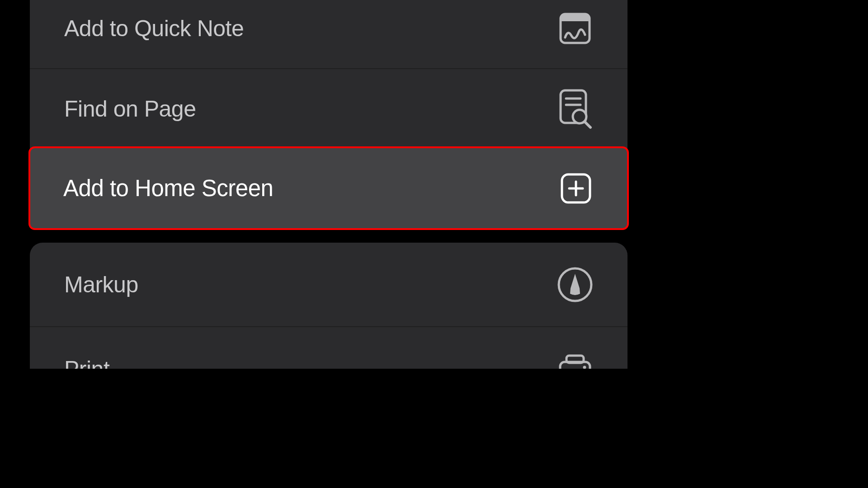  I want to click on markup-icon, so click(575, 285).